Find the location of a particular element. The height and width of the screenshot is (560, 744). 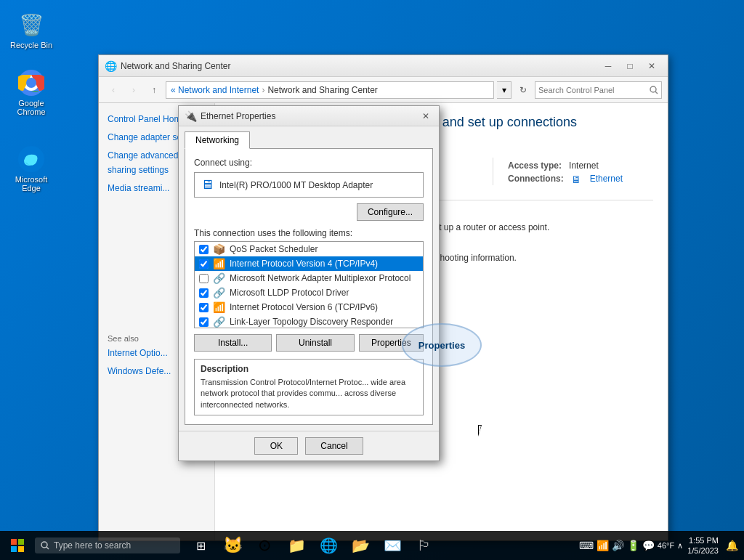

taskbar-icon-emoji: 🐱 is located at coordinates (232, 545).